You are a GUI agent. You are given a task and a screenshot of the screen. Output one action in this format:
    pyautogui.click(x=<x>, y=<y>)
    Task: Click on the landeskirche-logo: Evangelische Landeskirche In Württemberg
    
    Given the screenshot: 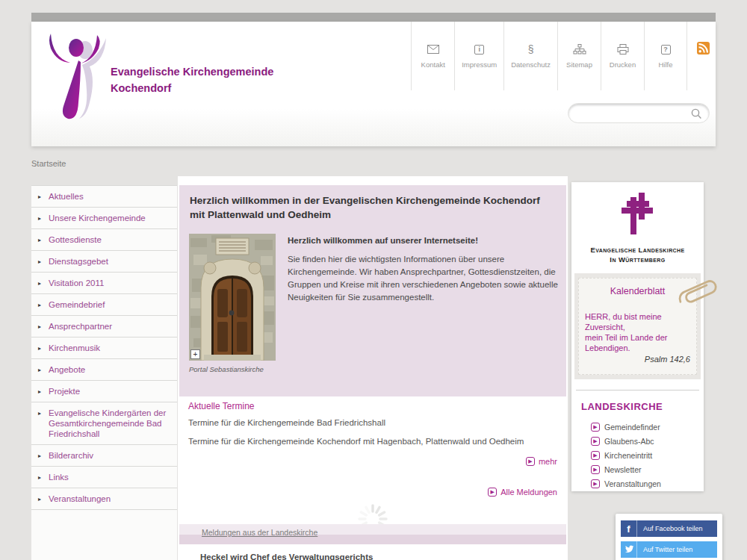 What is the action you would take?
    pyautogui.click(x=638, y=223)
    